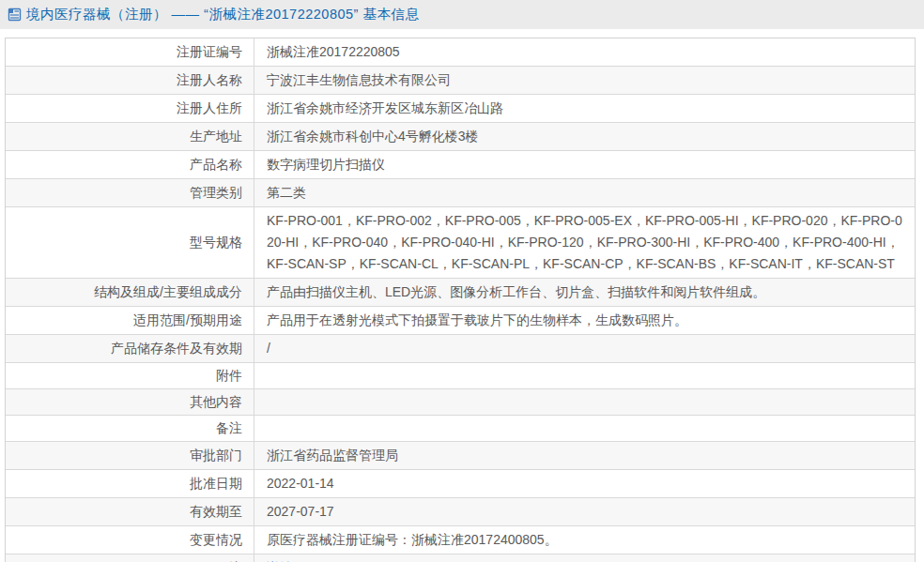 The height and width of the screenshot is (562, 924). What do you see at coordinates (584, 165) in the screenshot?
I see `row-value: 数字病理切片扫描仪` at bounding box center [584, 165].